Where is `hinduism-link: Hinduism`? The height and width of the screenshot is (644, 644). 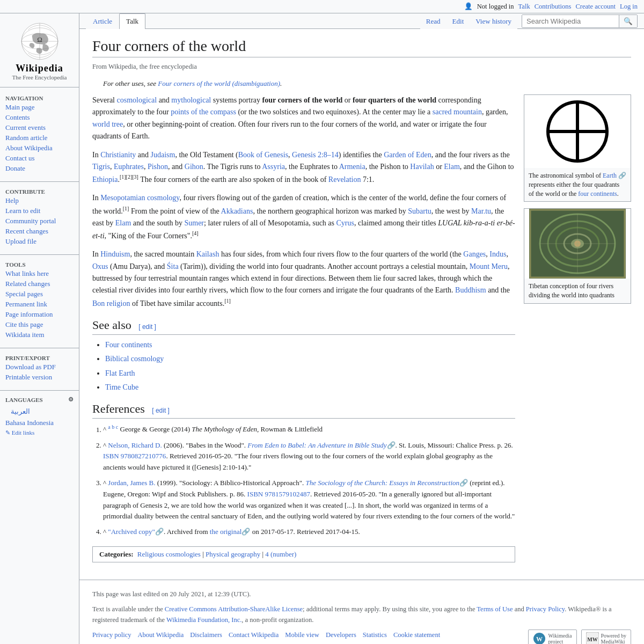
hinduism-link: Hinduism is located at coordinates (115, 254).